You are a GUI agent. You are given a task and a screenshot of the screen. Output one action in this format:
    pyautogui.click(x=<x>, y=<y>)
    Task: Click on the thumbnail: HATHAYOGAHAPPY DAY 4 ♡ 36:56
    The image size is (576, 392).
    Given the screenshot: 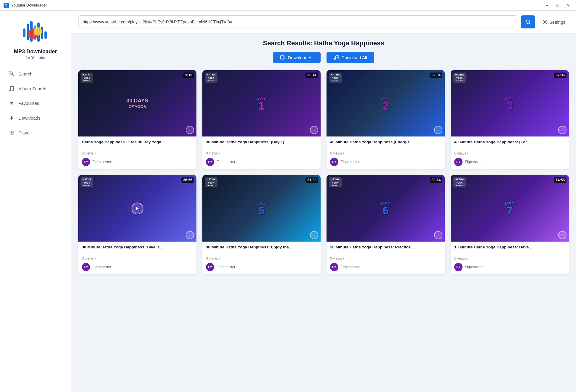 What is the action you would take?
    pyautogui.click(x=137, y=208)
    